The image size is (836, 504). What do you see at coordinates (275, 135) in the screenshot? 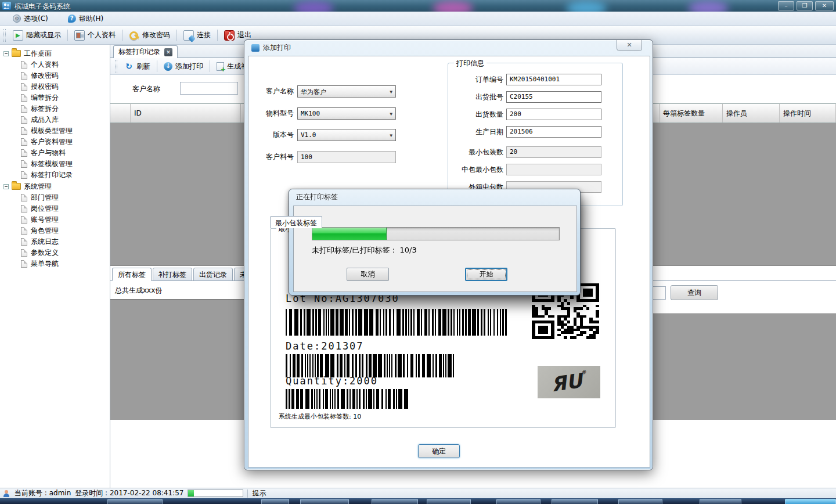
I see `field-label: 版本号` at bounding box center [275, 135].